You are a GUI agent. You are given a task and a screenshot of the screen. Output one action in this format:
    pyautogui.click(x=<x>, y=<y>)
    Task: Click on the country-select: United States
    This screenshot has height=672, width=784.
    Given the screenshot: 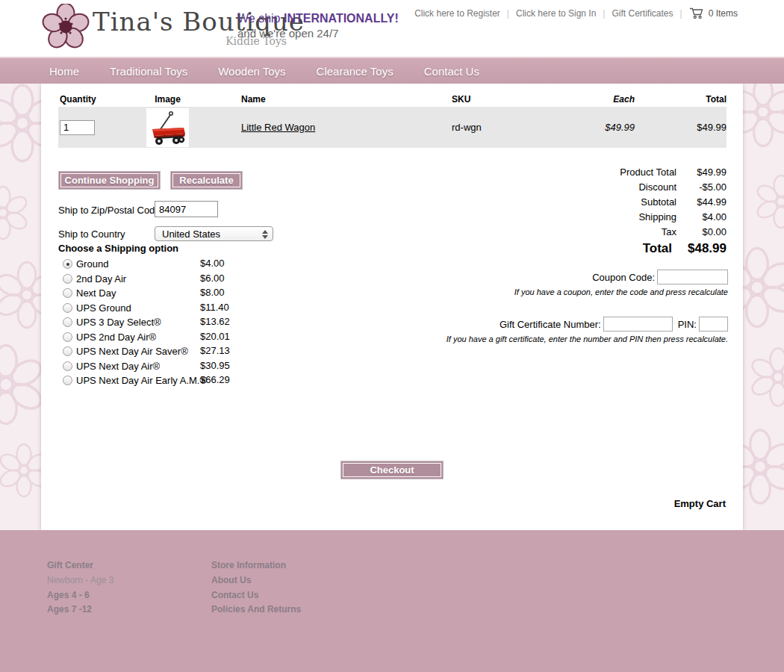 What is the action you would take?
    pyautogui.click(x=214, y=234)
    